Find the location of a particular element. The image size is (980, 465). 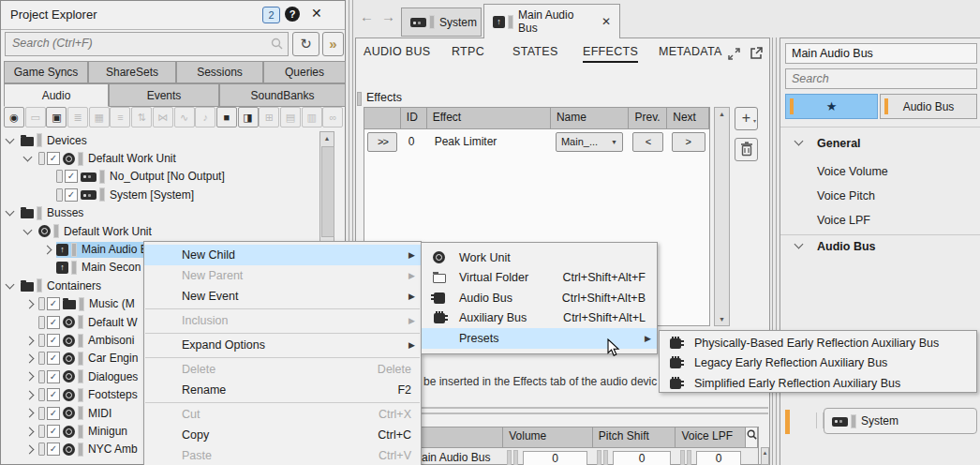

submenu-item-audio-bus: Audio BusCtrl+Shift+Alt+B is located at coordinates (540, 298).